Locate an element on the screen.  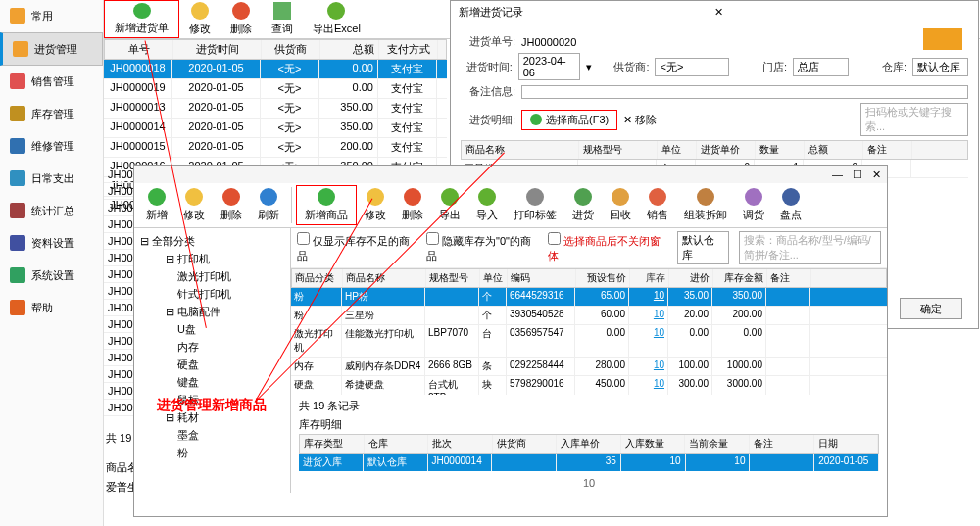
tree-laser: 激光打印机 is located at coordinates (212, 276).